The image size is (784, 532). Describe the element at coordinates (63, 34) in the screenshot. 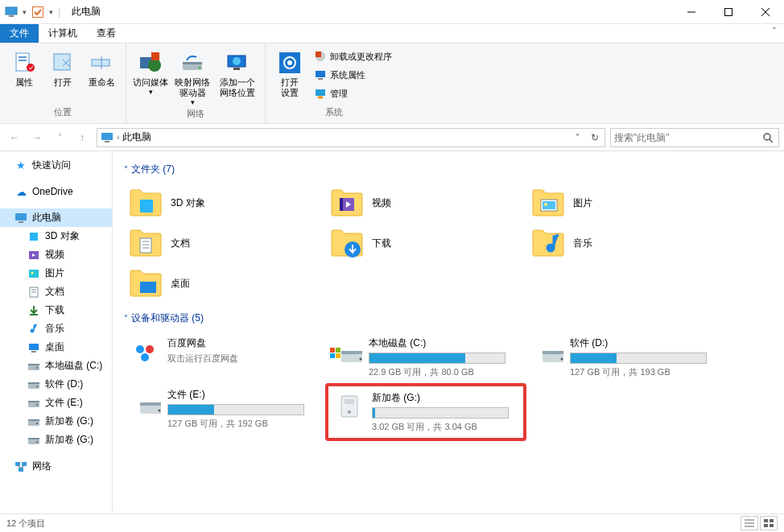

I see `tab-computer: 计算机` at that location.